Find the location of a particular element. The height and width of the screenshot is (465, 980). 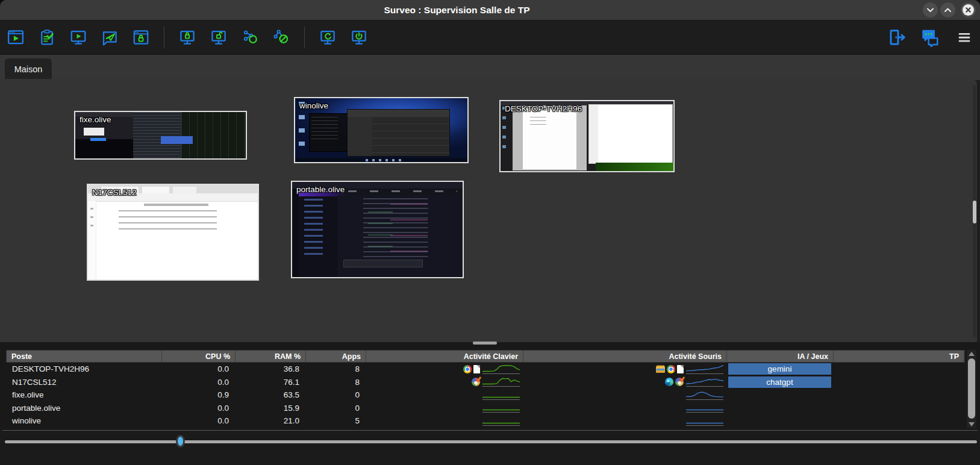

window-close-button is located at coordinates (969, 10).